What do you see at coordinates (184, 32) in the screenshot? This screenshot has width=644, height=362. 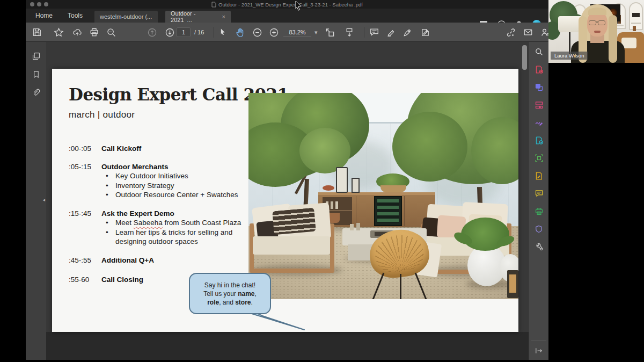 I see `page-number-input: 1` at bounding box center [184, 32].